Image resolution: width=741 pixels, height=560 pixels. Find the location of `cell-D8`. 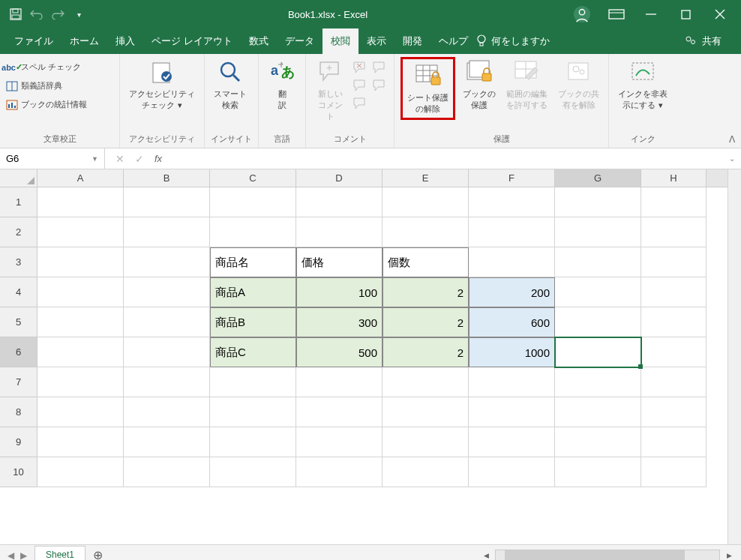

cell-D8 is located at coordinates (339, 412).